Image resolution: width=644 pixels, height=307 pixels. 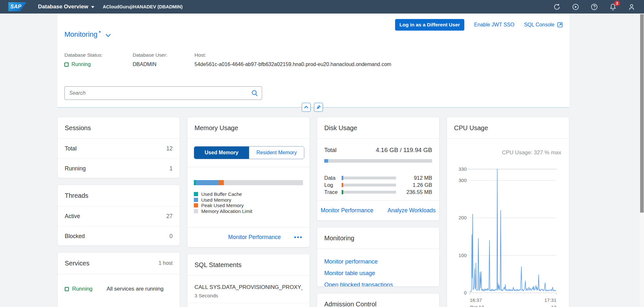 What do you see at coordinates (477, 306) in the screenshot?
I see `svg-text: Oct 12` at bounding box center [477, 306].